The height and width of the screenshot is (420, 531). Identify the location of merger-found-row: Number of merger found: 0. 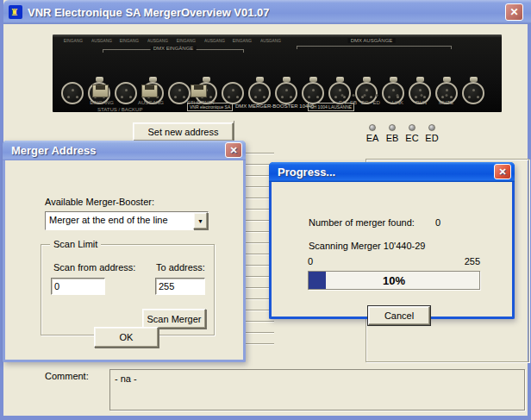
(374, 223).